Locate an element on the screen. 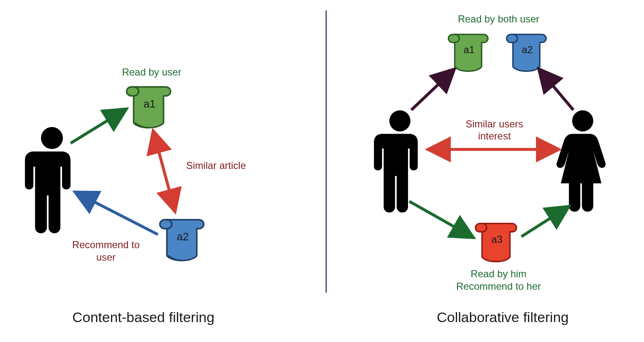 This screenshot has width=644, height=342. right-title: Collaborative filtering is located at coordinates (503, 317).